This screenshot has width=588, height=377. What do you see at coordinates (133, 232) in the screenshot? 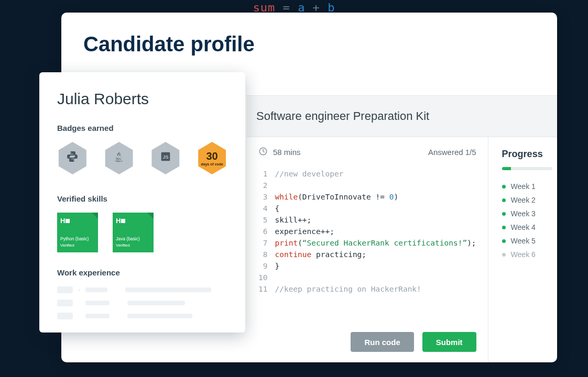
I see `skill-card-java-basic: HJava (basic)Verified` at bounding box center [133, 232].